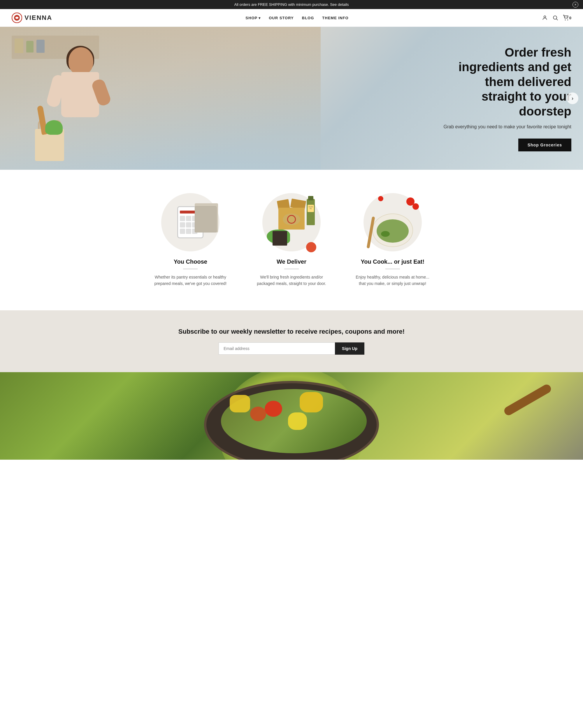 This screenshot has height=728, width=583. Describe the element at coordinates (292, 222) in the screenshot. I see `delivery-illustration: OLIVEOIL` at that location.